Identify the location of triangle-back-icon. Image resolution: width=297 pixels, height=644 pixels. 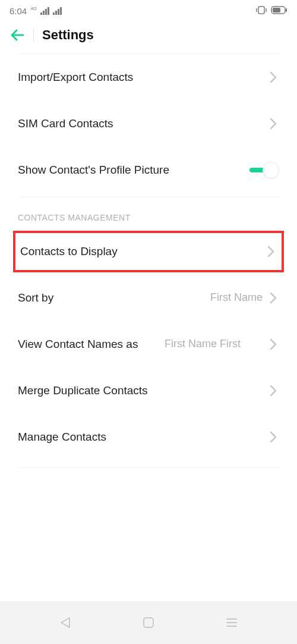
(65, 623).